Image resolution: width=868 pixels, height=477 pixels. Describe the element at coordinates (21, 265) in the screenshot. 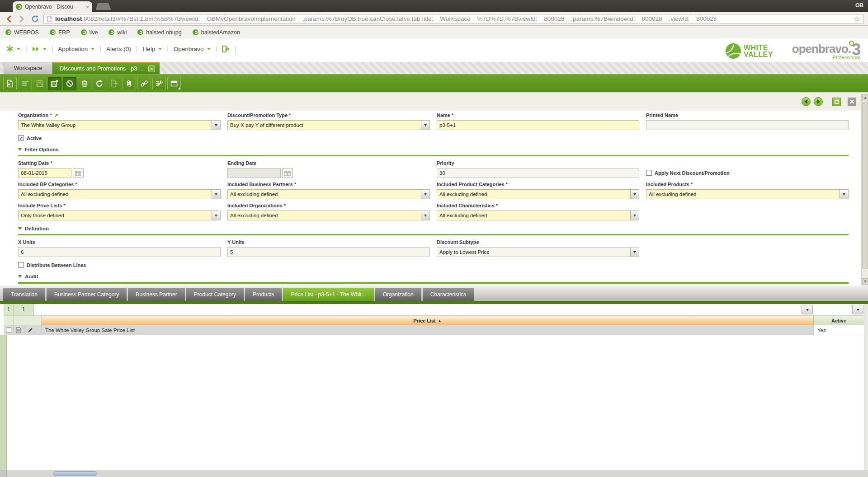

I see `distribute-checkbox` at that location.